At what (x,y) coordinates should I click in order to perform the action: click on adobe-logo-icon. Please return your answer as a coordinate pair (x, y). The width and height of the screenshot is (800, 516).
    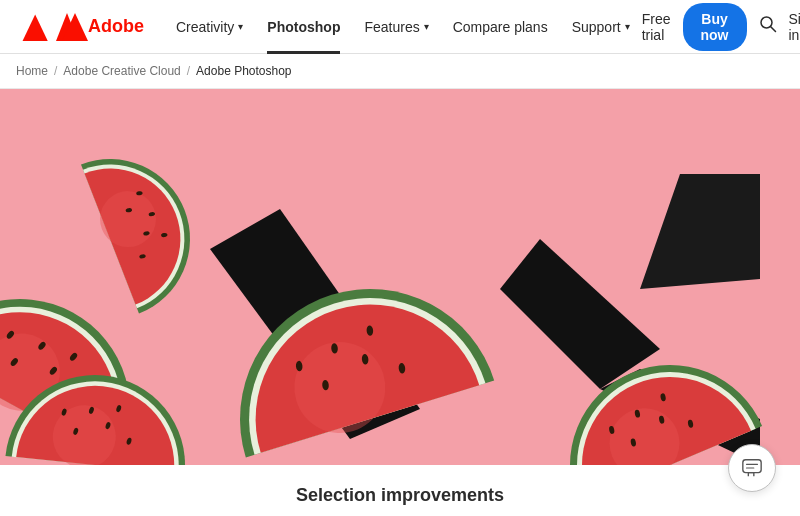
    Looking at the image, I should click on (32, 27).